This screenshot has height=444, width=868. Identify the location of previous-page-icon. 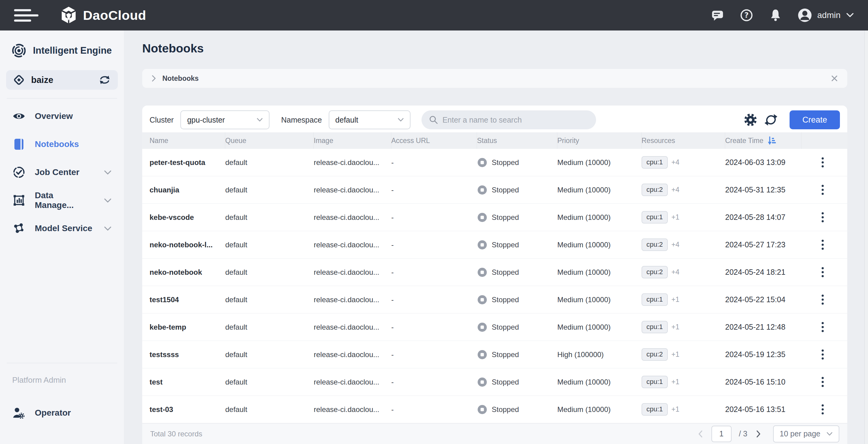
(701, 434).